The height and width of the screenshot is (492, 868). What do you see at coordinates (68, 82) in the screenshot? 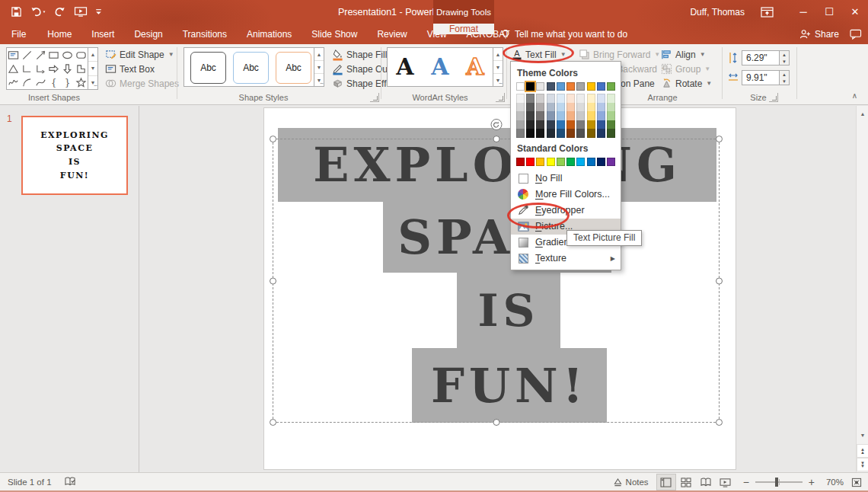
I see `shape-brace-r-icon: }` at bounding box center [68, 82].